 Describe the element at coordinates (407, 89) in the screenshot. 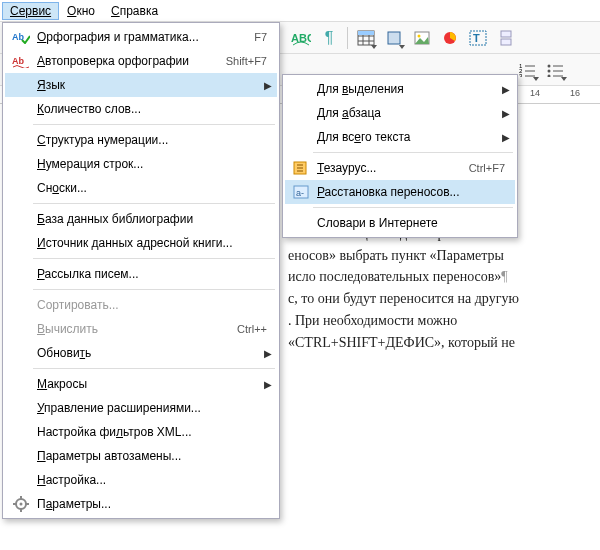

I see `menu-label: Для выделения` at that location.